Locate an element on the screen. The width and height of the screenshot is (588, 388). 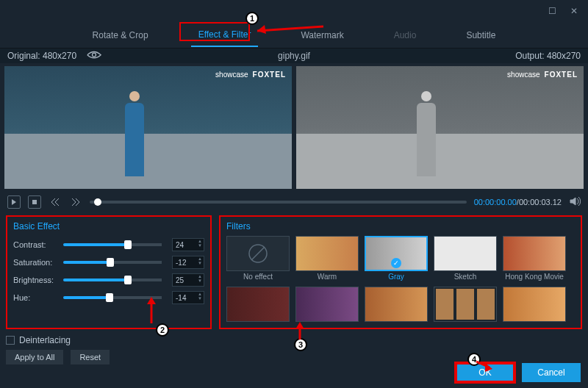
filename-label: giphy.gif is located at coordinates (294, 56).